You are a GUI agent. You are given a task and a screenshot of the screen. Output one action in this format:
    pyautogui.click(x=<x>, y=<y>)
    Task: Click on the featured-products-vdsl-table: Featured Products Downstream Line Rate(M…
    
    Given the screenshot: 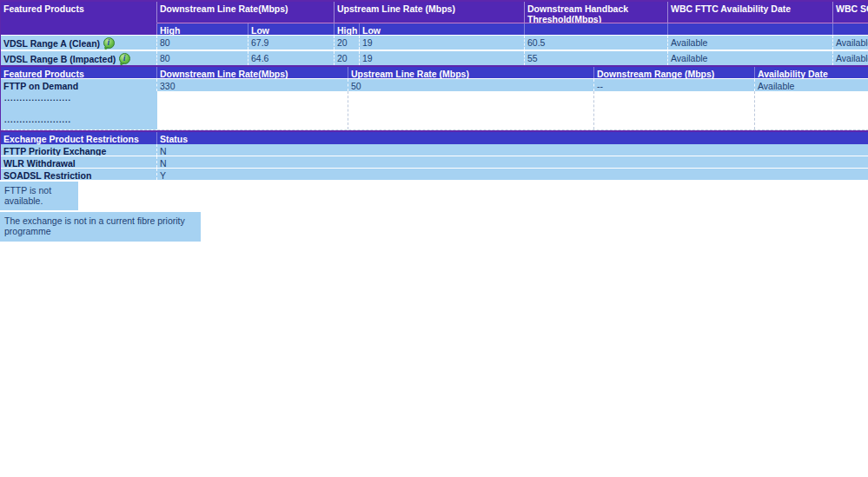 What is the action you would take?
    pyautogui.click(x=434, y=33)
    